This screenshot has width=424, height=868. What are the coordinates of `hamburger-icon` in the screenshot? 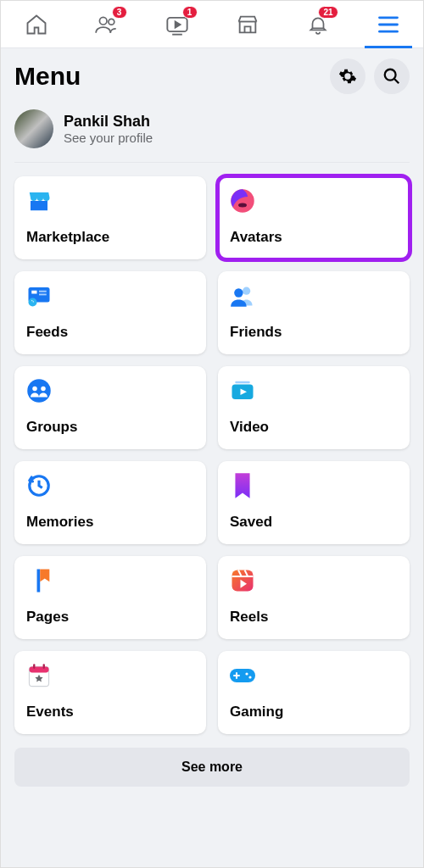 It's located at (388, 25).